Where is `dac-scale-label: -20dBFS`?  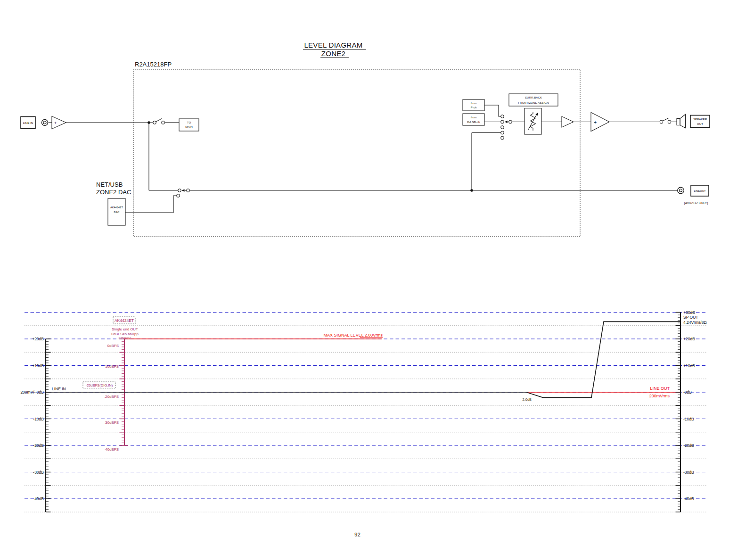
dac-scale-label: -20dBFS is located at coordinates (111, 397).